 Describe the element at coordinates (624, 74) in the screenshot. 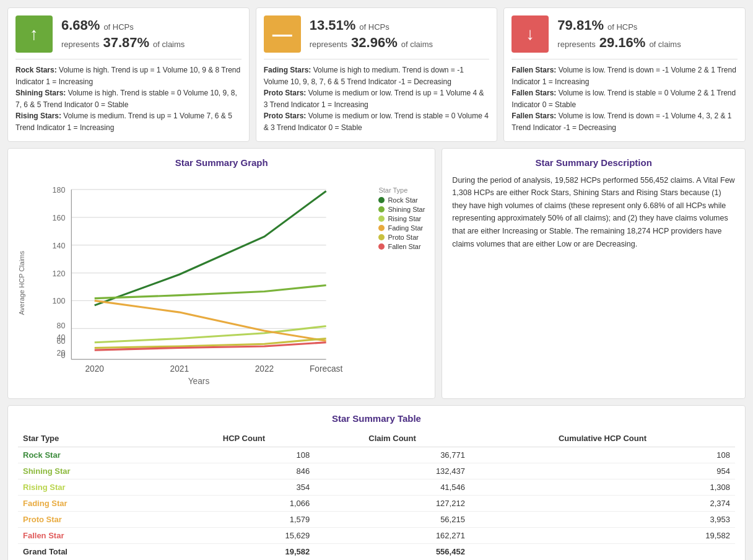

I see `card-down: ↓ 79.81% of HCPs represents 29.16% of cl…` at that location.